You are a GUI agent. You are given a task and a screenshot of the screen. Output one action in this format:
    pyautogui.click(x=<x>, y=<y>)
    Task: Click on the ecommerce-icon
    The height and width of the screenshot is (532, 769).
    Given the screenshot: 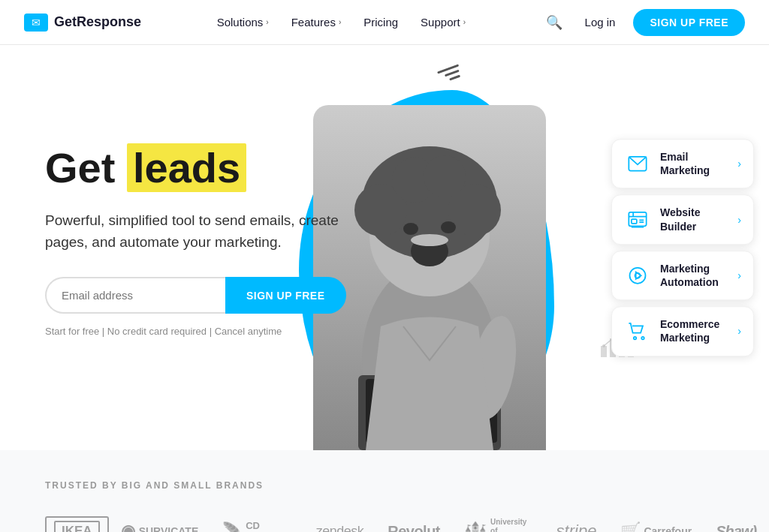 What is the action you would take?
    pyautogui.click(x=638, y=332)
    